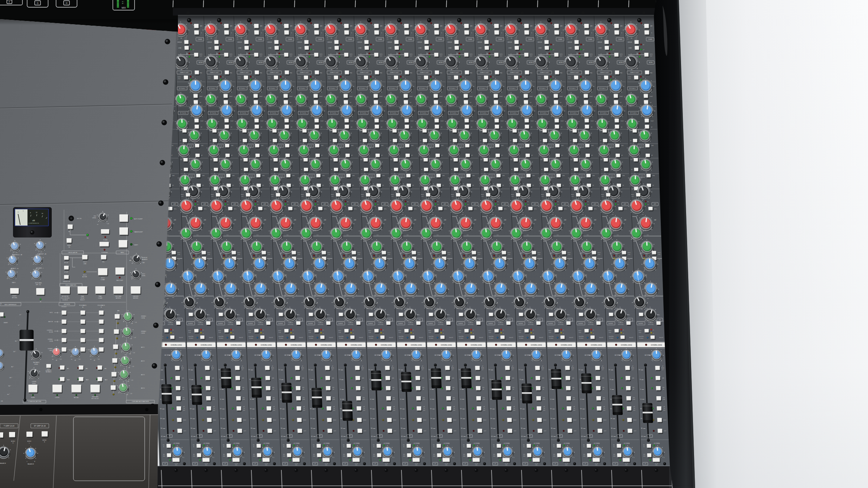  What do you see at coordinates (19, 325) in the screenshot?
I see `svg-text: 5 *` at bounding box center [19, 325].